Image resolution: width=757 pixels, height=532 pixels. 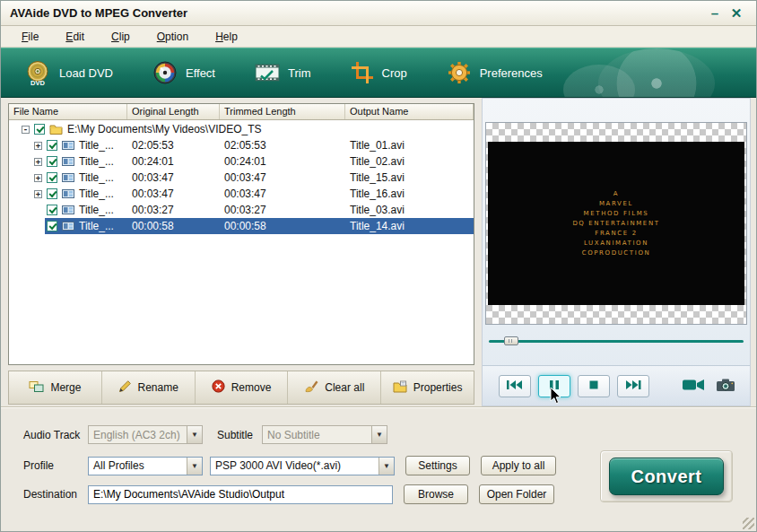 I want to click on output-name-cell: Title_02.avi, so click(x=409, y=161).